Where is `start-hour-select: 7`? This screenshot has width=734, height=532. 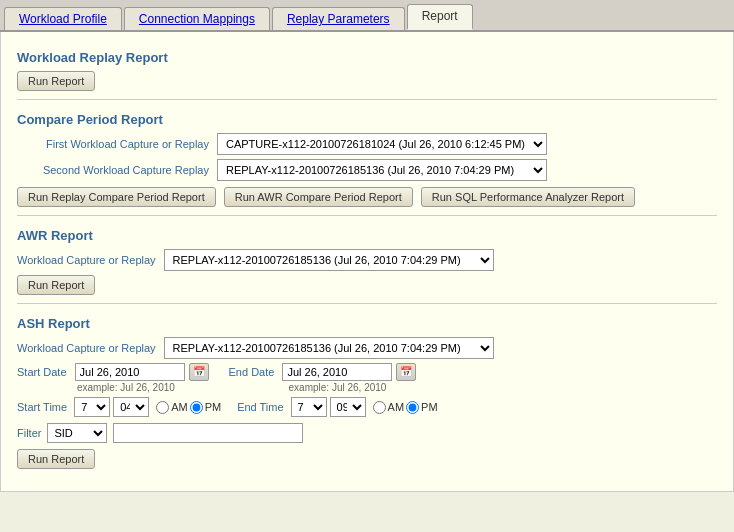 start-hour-select: 7 is located at coordinates (92, 407).